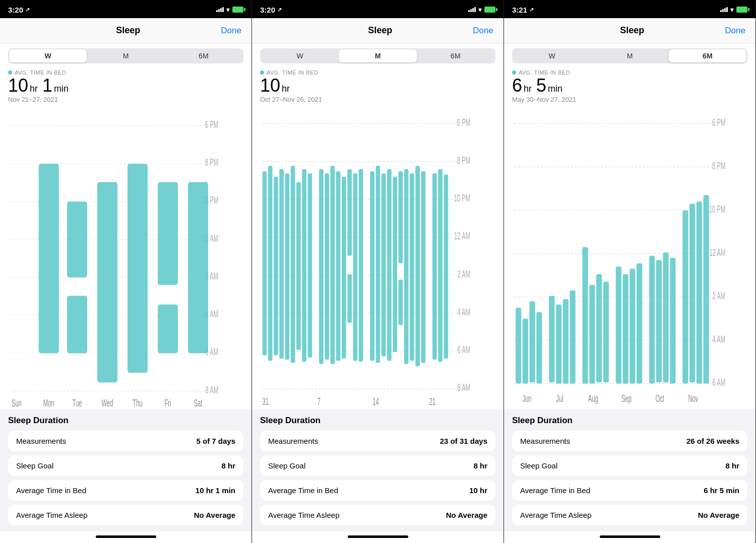 This screenshot has width=756, height=543. Describe the element at coordinates (48, 56) in the screenshot. I see `segment-week-1: W` at that location.